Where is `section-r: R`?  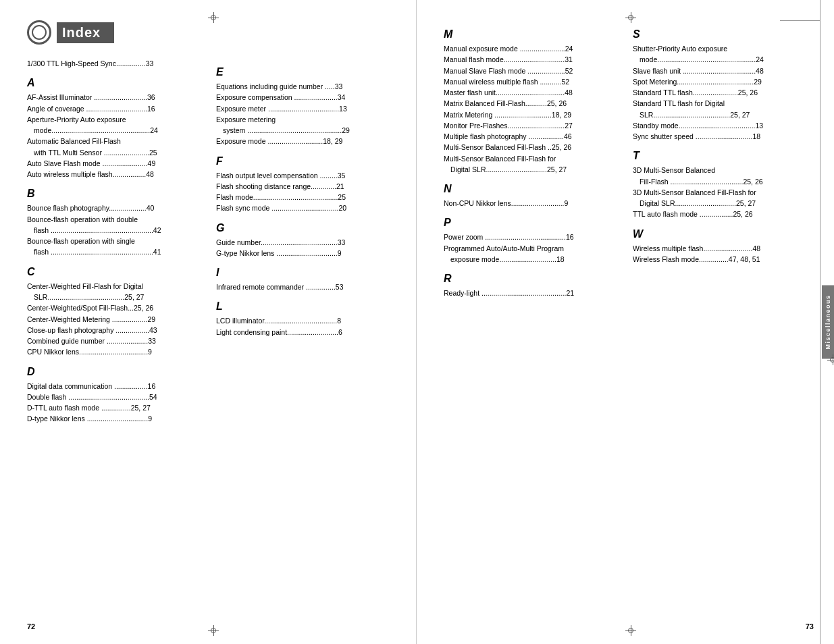
section-r: R is located at coordinates (531, 279).